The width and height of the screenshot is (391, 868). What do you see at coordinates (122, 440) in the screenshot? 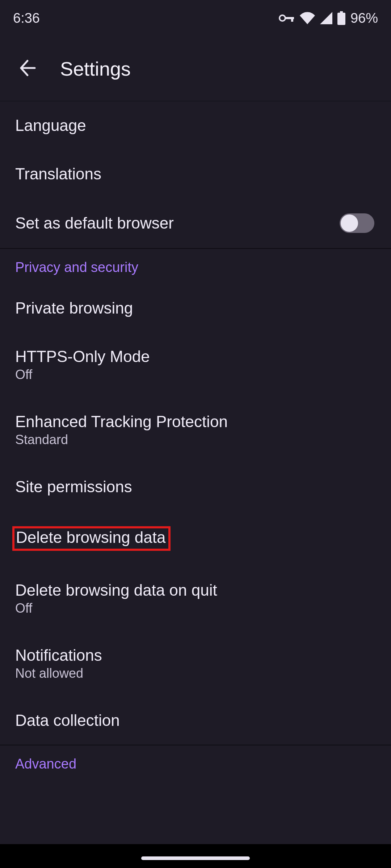
I see `row-sublabel: Standard` at bounding box center [122, 440].